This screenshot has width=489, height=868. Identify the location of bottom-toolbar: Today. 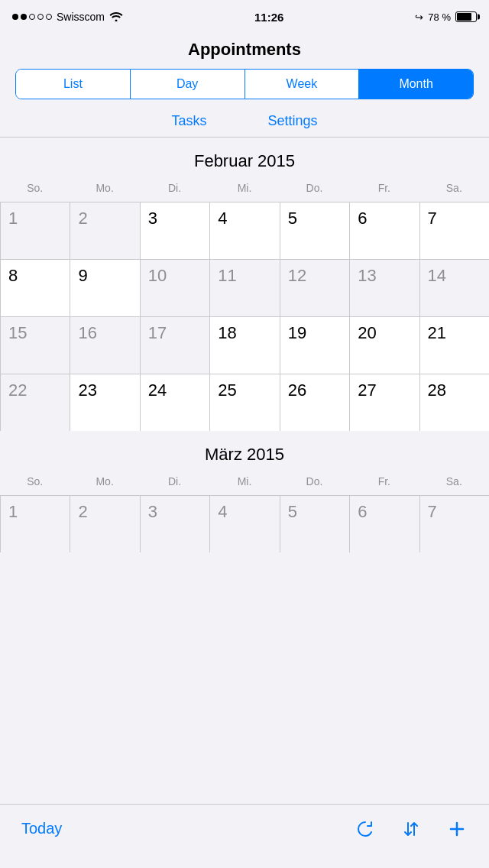
(244, 836).